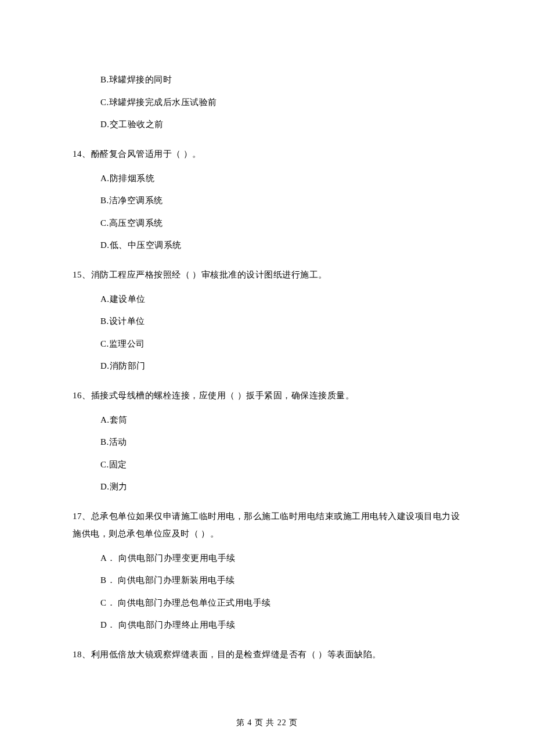 Image resolution: width=534 pixels, height=756 pixels. I want to click on question-17-option-b: B． 向供电部门办理新装用电手续, so click(281, 581).